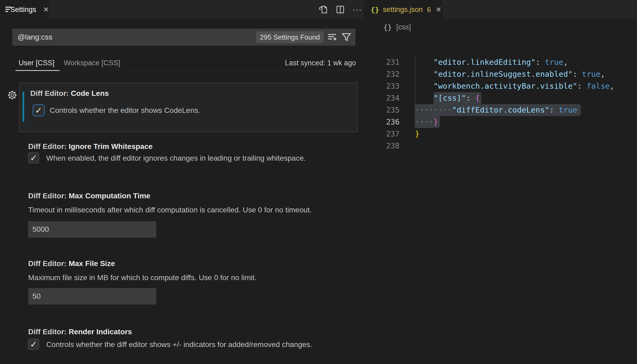 The height and width of the screenshot is (364, 637). I want to click on code-line: 232 "editor.inlineSuggest.enabled": true…, so click(500, 74).